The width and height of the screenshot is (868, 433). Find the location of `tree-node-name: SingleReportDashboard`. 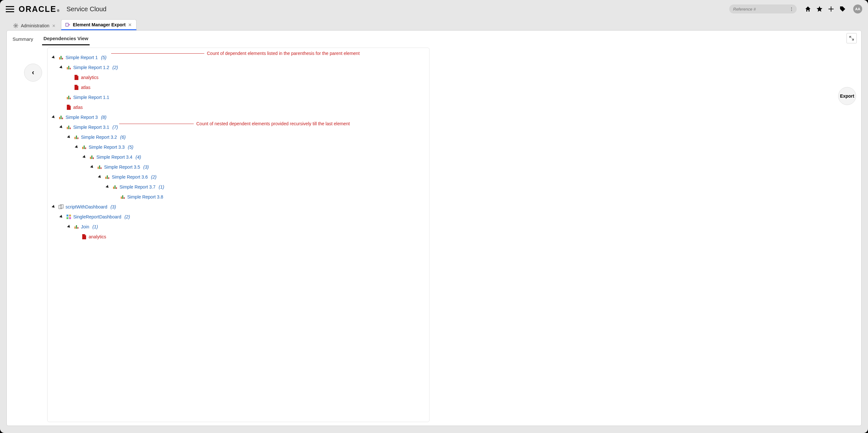

tree-node-name: SingleReportDashboard is located at coordinates (97, 217).